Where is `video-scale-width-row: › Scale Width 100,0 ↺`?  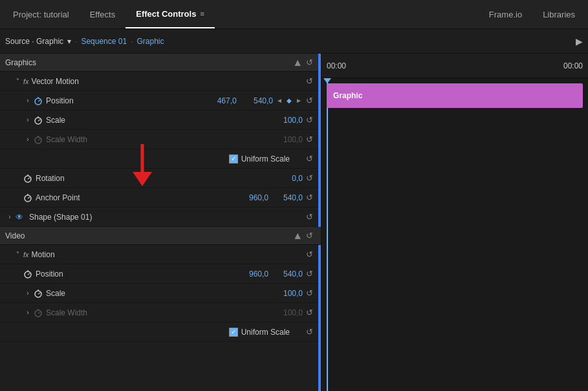 video-scale-width-row: › Scale Width 100,0 ↺ is located at coordinates (160, 313).